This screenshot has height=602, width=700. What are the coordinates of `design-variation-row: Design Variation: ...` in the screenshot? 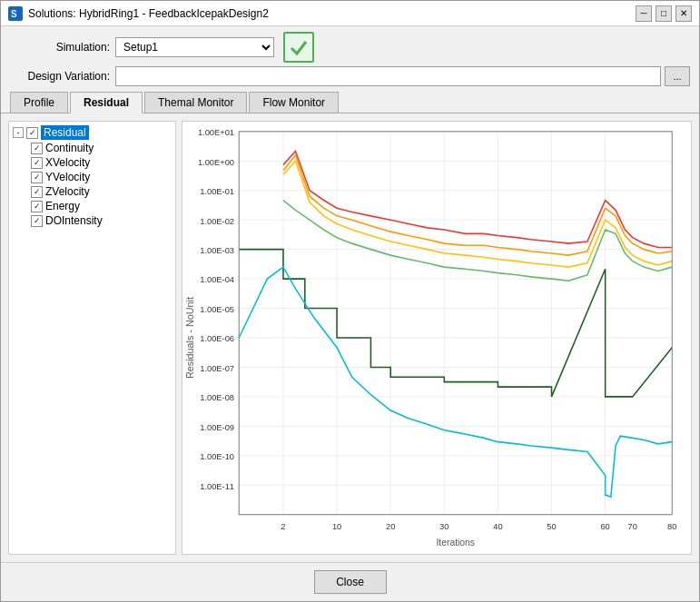 It's located at (350, 76).